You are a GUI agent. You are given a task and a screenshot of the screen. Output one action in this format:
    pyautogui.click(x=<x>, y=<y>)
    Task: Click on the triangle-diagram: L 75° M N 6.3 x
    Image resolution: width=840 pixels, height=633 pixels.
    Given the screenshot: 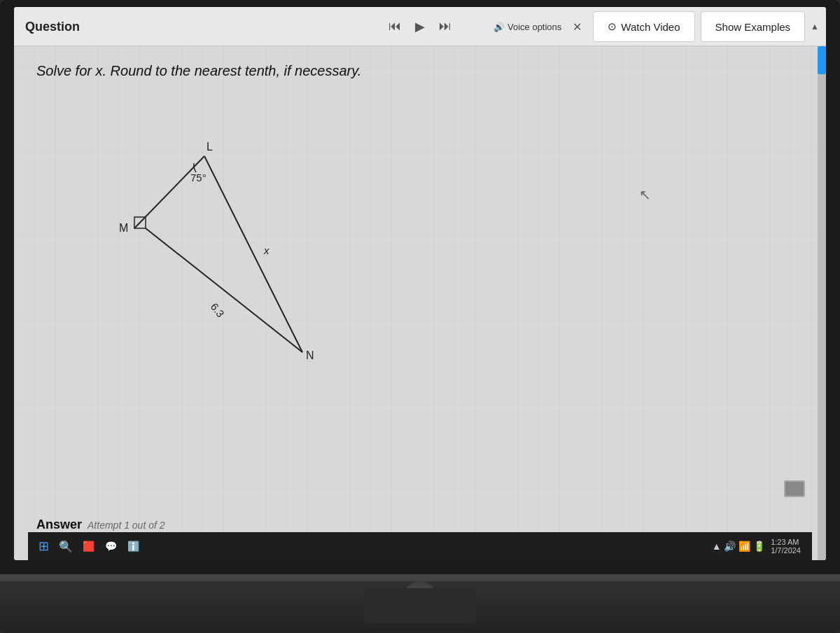 What is the action you would take?
    pyautogui.click(x=225, y=240)
    